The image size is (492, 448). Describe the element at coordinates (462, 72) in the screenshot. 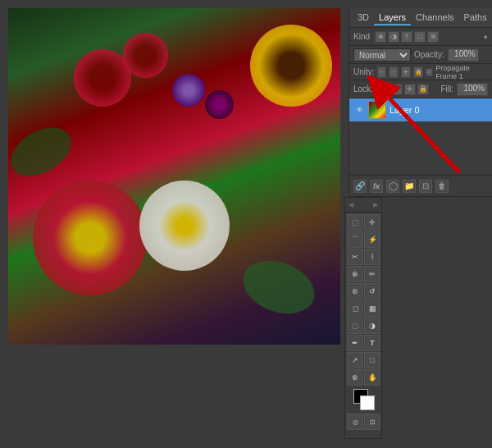

I see `propagate-label: Propagate Frame 1` at that location.